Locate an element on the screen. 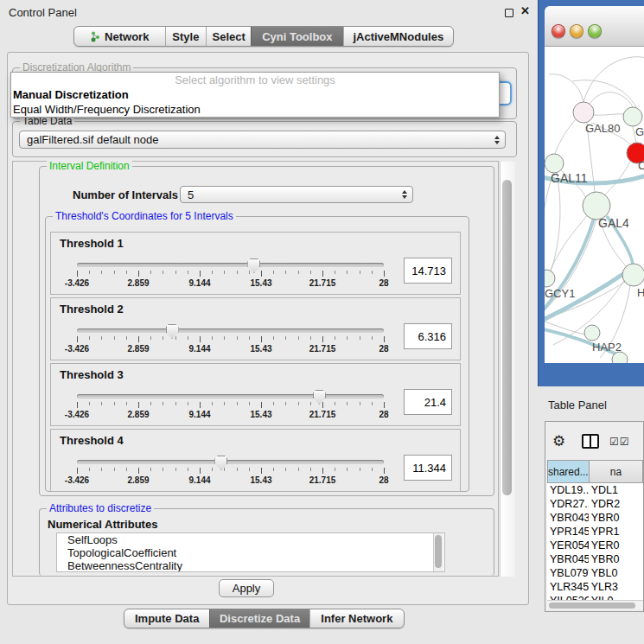 The height and width of the screenshot is (644, 644). tick-label: -3.426 is located at coordinates (77, 481).